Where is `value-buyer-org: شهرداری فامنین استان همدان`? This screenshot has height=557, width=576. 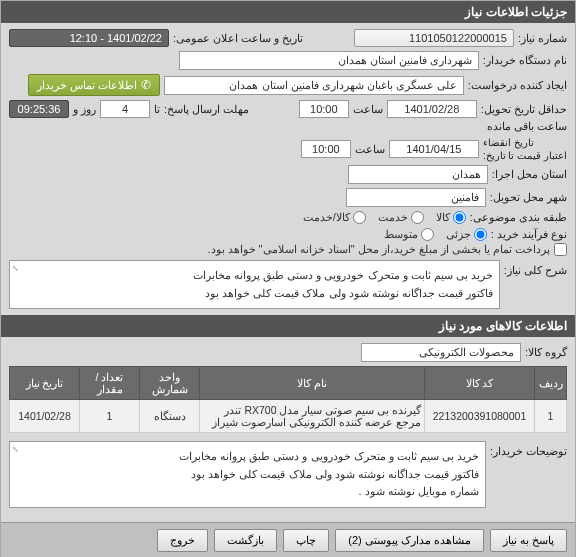 value-buyer-org: شهرداری فامنین استان همدان is located at coordinates (329, 60).